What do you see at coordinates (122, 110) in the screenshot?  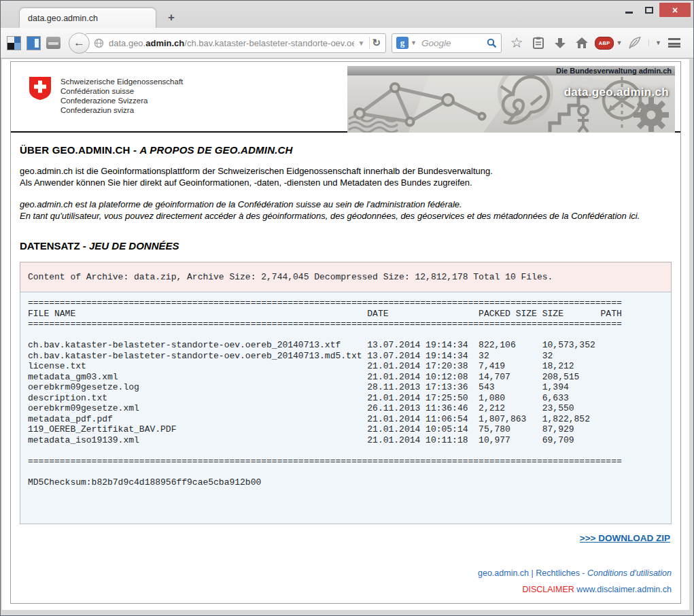 I see `brand-line-rm: Confederaziun svizra` at bounding box center [122, 110].